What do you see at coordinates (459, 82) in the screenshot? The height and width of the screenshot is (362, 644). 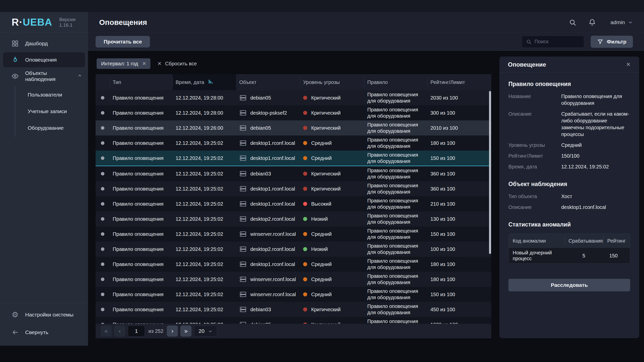 I see `column-rating-limit: Рейтинг/Лимит` at bounding box center [459, 82].